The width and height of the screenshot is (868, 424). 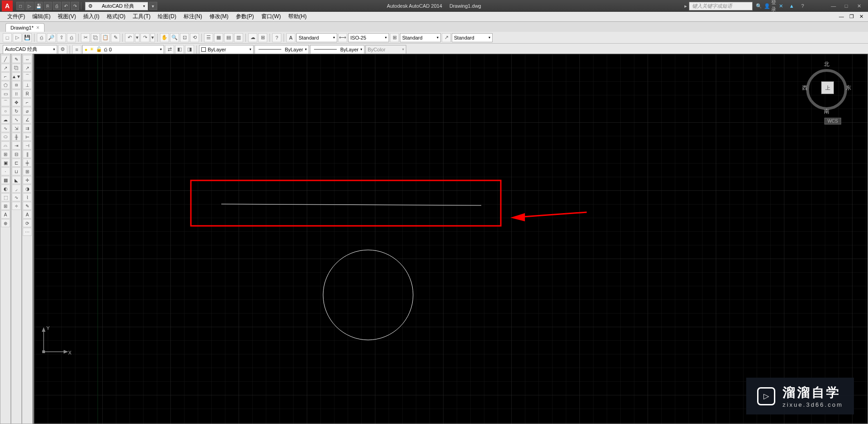 I want to click on extend-tool-icon: ⇥, so click(x=16, y=145).